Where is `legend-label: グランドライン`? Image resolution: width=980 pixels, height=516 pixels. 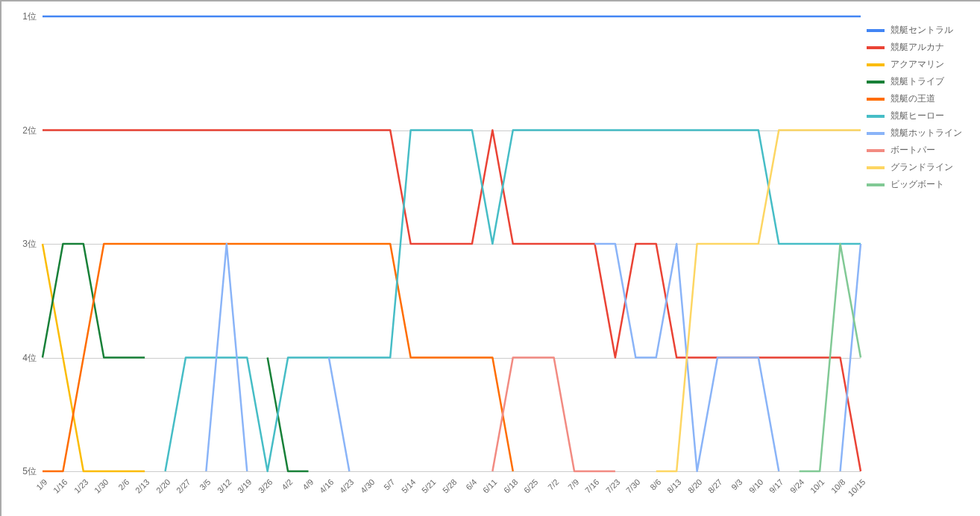
legend-label: グランドライン is located at coordinates (922, 167).